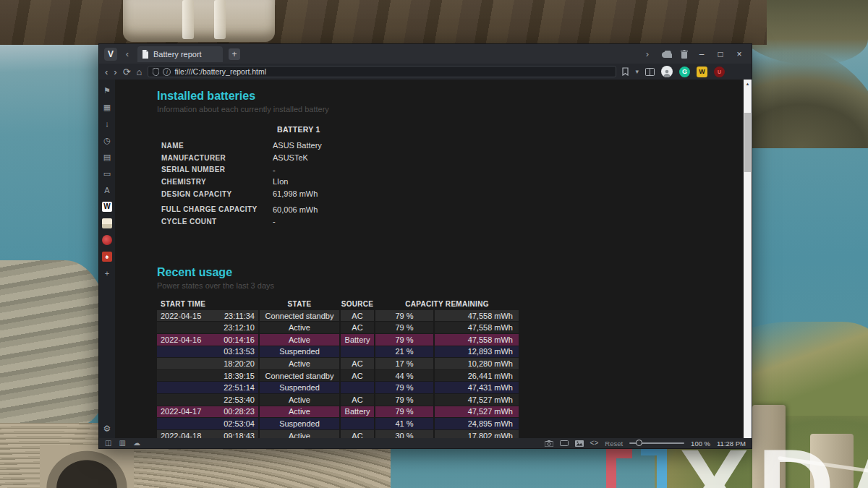 The width and height of the screenshot is (868, 488). I want to click on battery-info-label: NAME, so click(215, 146).